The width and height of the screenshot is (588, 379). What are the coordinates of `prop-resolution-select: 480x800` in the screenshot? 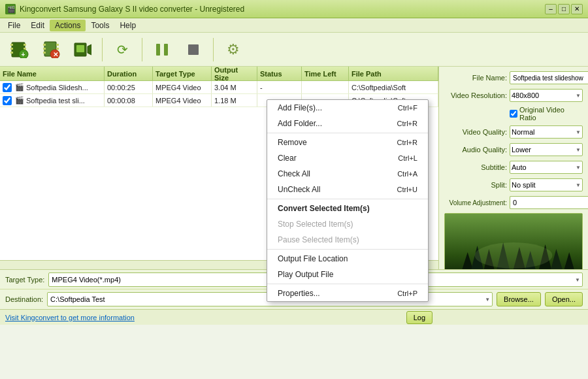 It's located at (546, 95).